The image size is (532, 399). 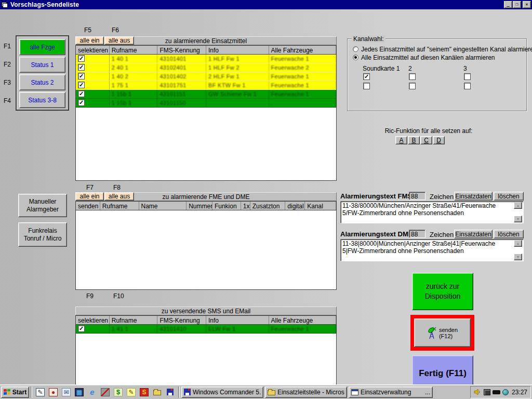 I want to click on display-tray-icon, so click(x=487, y=392).